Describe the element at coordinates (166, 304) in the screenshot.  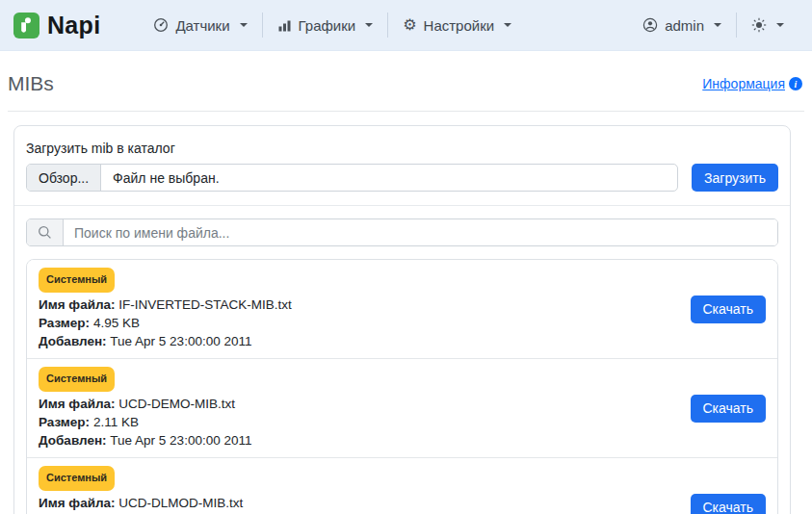
I see `file-name-row: Имя файла: IF-INVERTED-STACK-MIB.txt` at that location.